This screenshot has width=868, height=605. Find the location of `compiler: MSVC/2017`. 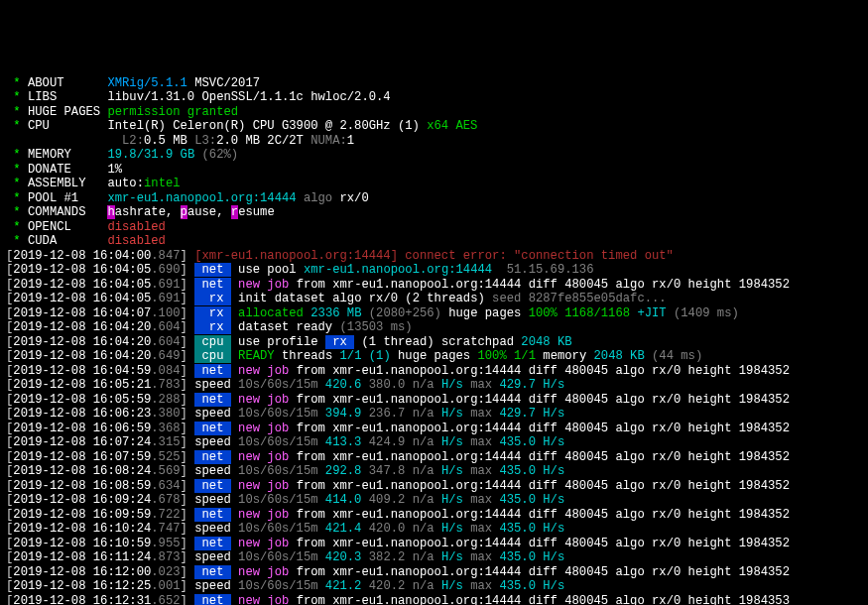

compiler: MSVC/2017 is located at coordinates (224, 83).